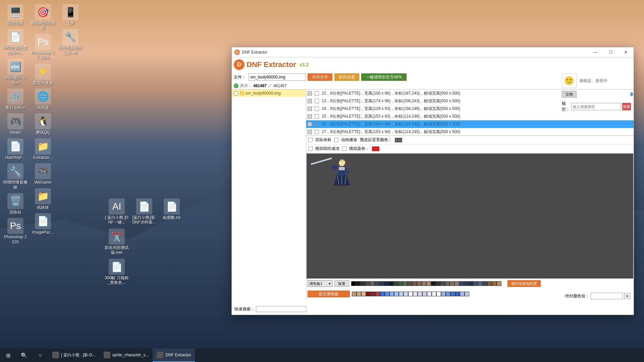 This screenshot has height=362, width=644. What do you see at coordinates (117, 242) in the screenshot?
I see `desktop-icon: ✂️群友内部测试版.exe` at bounding box center [117, 242].